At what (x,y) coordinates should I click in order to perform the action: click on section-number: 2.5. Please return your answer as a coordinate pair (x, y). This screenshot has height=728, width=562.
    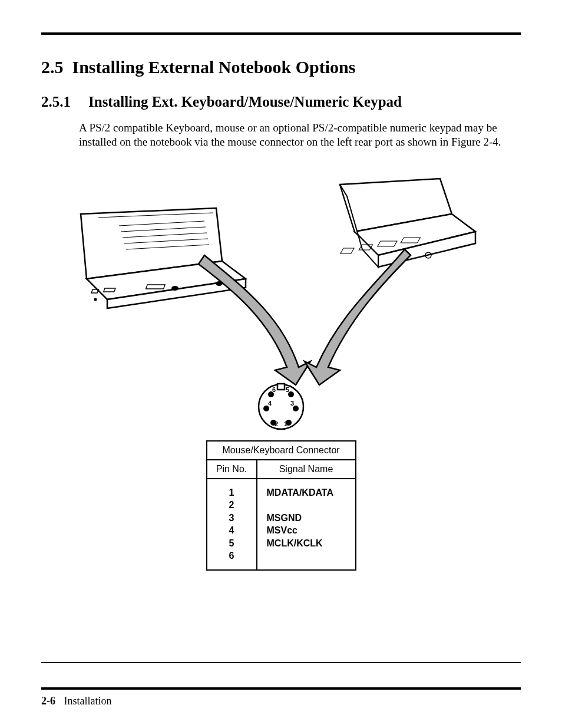
    Looking at the image, I should click on (52, 67).